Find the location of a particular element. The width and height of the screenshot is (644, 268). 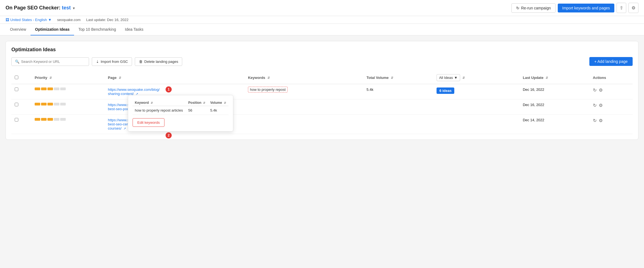

tab-top10: Top 10 Benchmarking is located at coordinates (97, 30).